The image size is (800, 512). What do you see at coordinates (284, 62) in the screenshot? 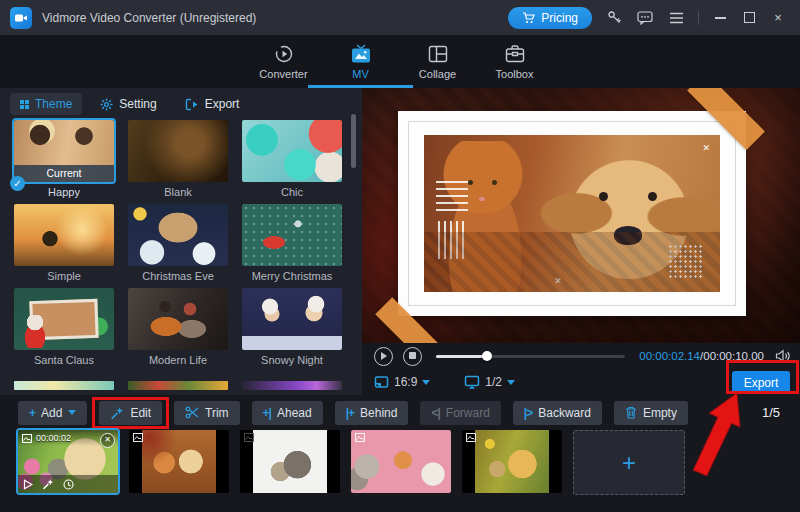
I see `tab-converter: Converter` at bounding box center [284, 62].